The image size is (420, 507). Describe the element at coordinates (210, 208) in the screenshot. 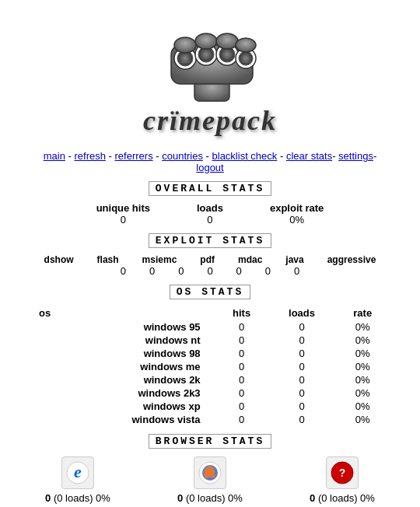

I see `loads-label: loads` at that location.